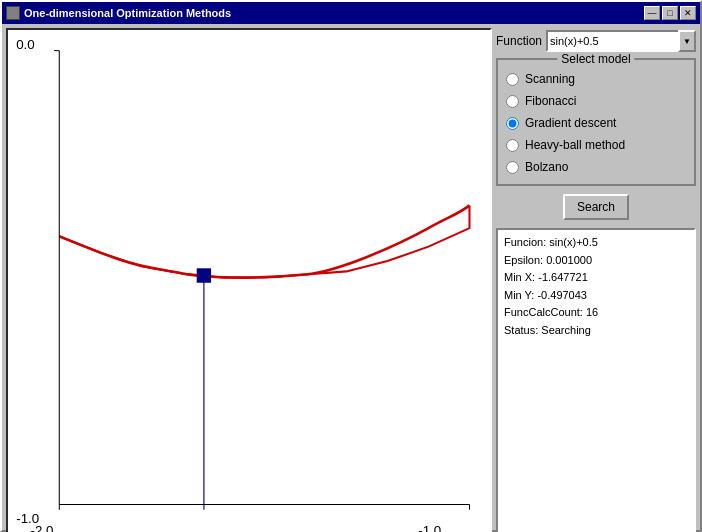 This screenshot has width=702, height=532. What do you see at coordinates (596, 313) in the screenshot?
I see `info-line-5: FuncCalcCount: 16` at bounding box center [596, 313].